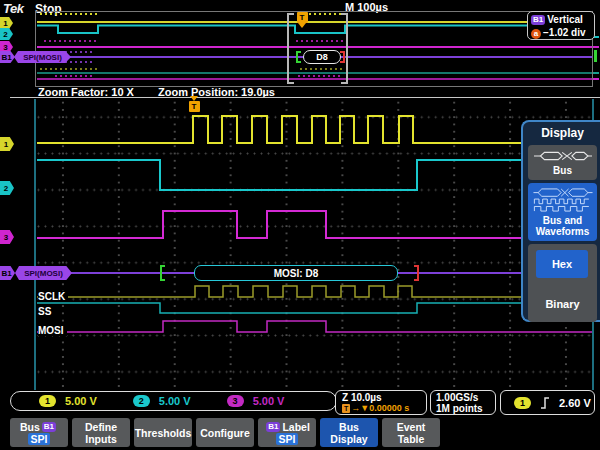 This screenshot has width=600, height=450. Describe the element at coordinates (360, 408) in the screenshot. I see `trigger-arrow-icon: →▼` at that location.